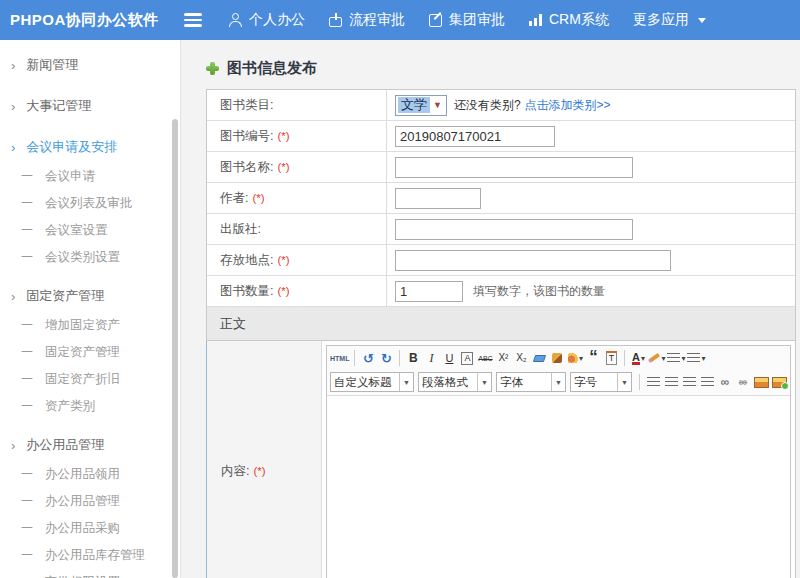 This screenshot has height=578, width=800. What do you see at coordinates (82, 502) in the screenshot?
I see `sidebar-subitem-label: 办公用品管理` at bounding box center [82, 502].